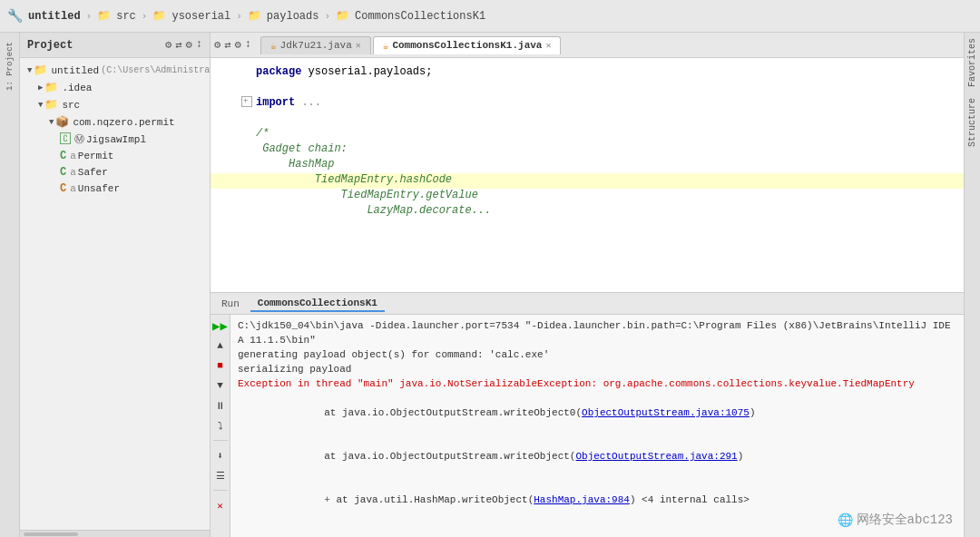 The height and width of the screenshot is (537, 980). I want to click on breadcrumb-ysoserial: ysoserial, so click(201, 16).